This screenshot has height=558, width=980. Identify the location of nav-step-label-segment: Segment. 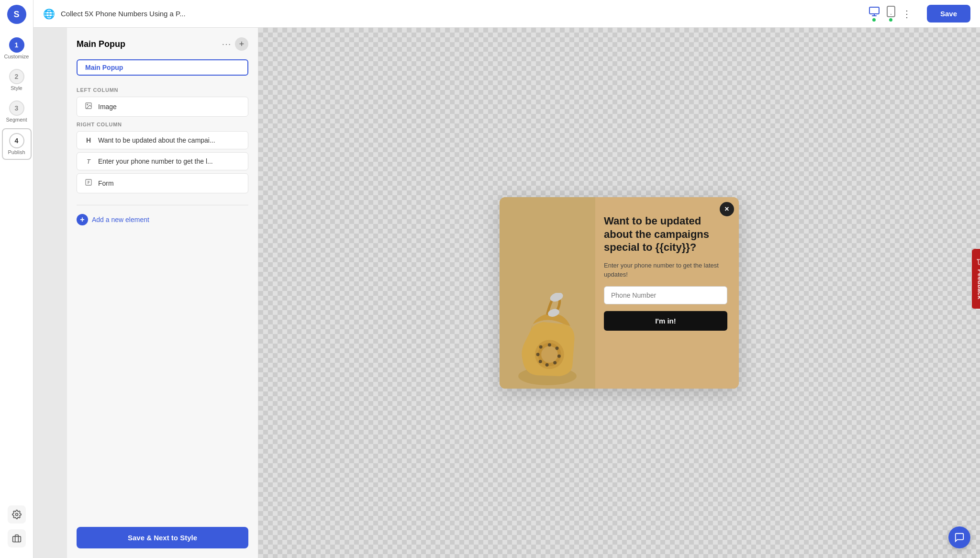
(16, 120).